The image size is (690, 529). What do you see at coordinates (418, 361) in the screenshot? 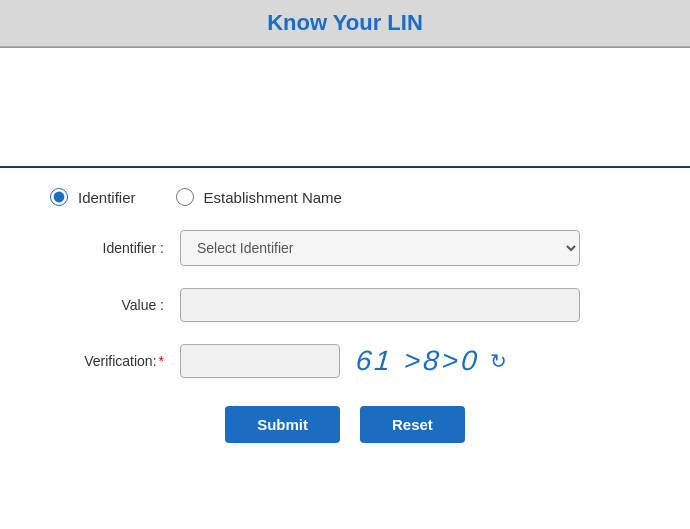
I see `captcha-text: 61 >8>0` at bounding box center [418, 361].